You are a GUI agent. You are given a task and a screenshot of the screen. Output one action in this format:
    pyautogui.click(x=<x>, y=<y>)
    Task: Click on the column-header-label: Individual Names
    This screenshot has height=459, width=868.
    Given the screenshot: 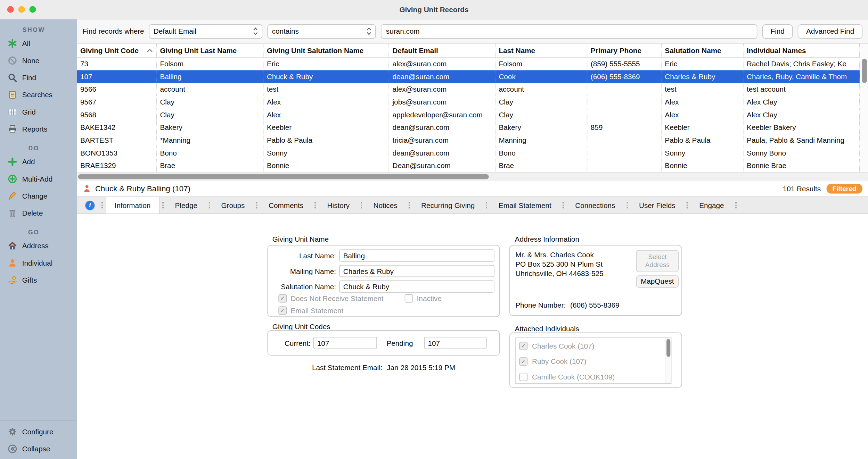 What is the action you would take?
    pyautogui.click(x=776, y=50)
    